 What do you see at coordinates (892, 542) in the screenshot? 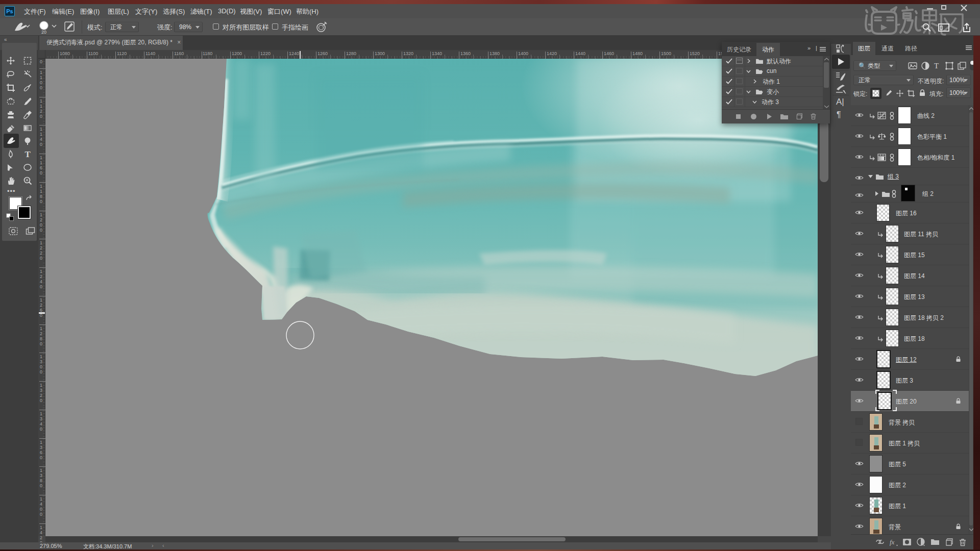
I see `svg-text: fx` at bounding box center [892, 542].